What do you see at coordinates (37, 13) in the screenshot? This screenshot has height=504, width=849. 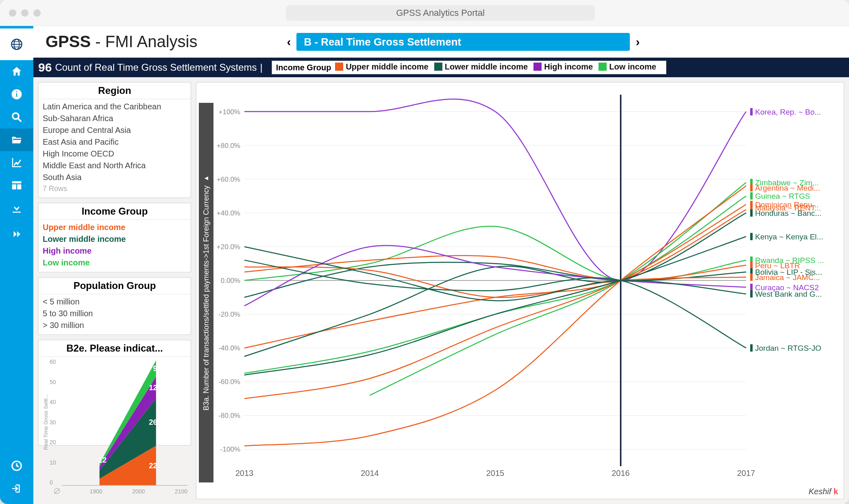 I see `max-window-dot` at bounding box center [37, 13].